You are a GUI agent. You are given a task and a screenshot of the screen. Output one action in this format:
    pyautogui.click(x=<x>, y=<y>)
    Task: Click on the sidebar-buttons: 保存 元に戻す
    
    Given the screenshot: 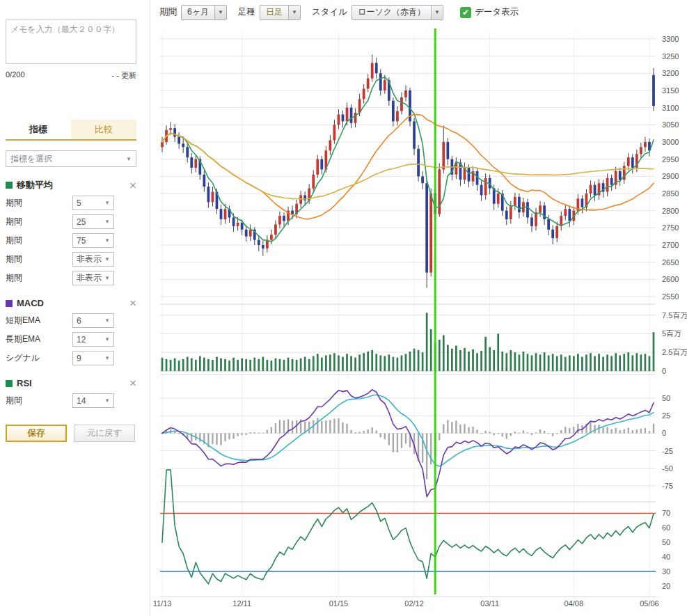 What is the action you would take?
    pyautogui.click(x=71, y=433)
    